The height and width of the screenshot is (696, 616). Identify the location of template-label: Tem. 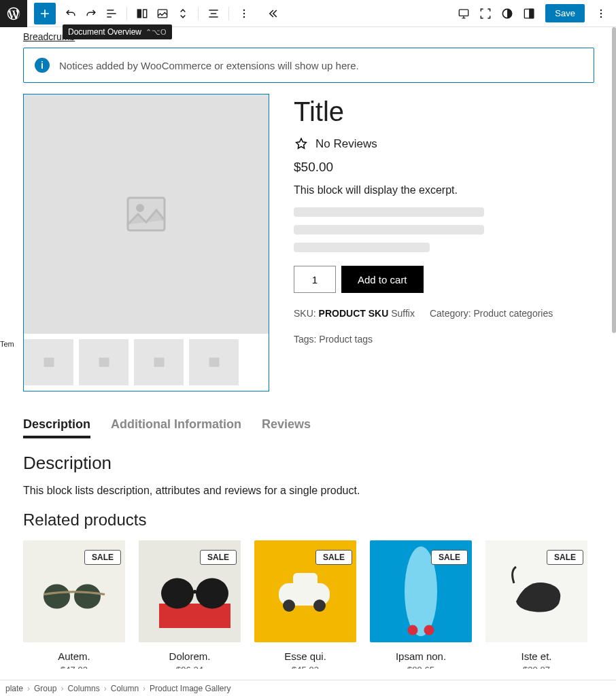
(12, 348).